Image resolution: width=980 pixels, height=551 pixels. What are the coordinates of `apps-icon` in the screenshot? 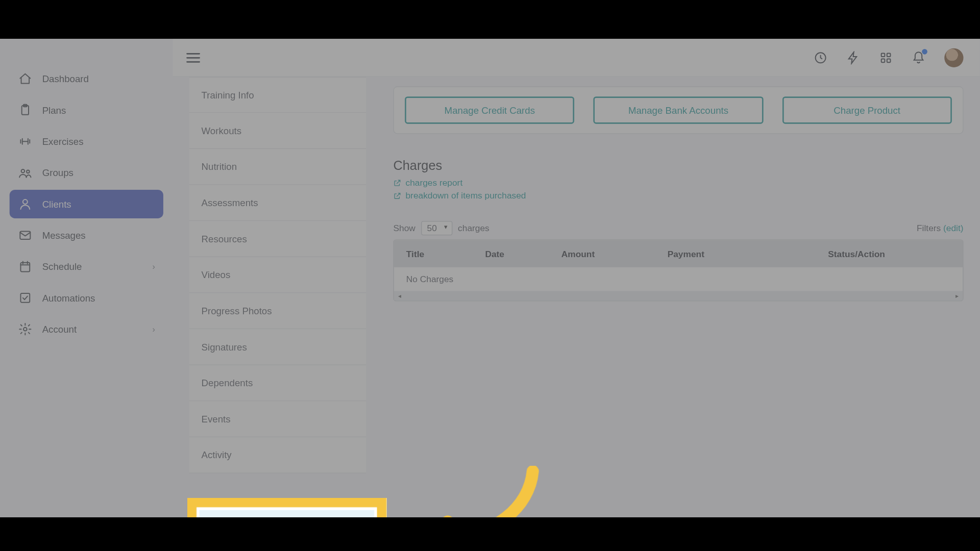 It's located at (886, 57).